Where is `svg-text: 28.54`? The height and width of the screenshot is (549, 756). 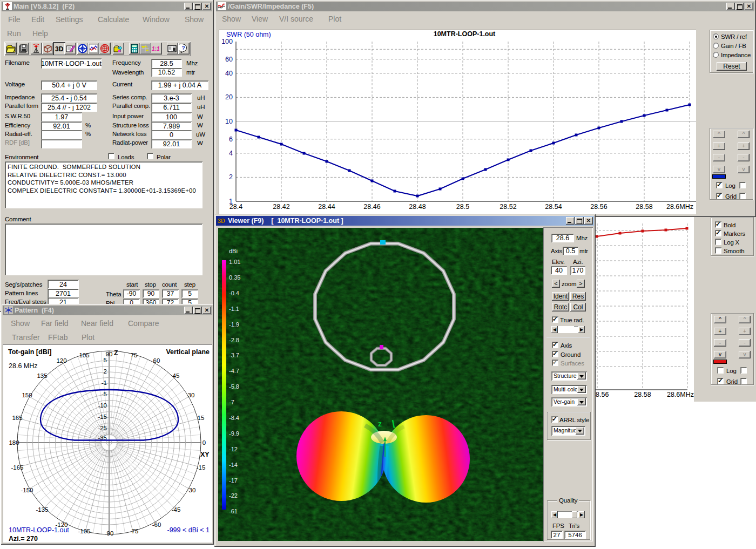
svg-text: 28.54 is located at coordinates (553, 207).